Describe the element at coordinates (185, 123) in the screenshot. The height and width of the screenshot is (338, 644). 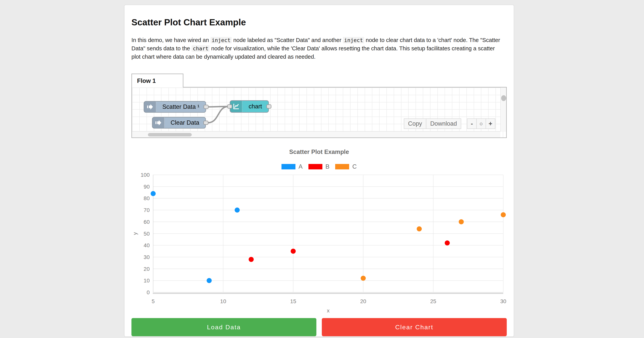
I see `node-label: Clear Data` at that location.